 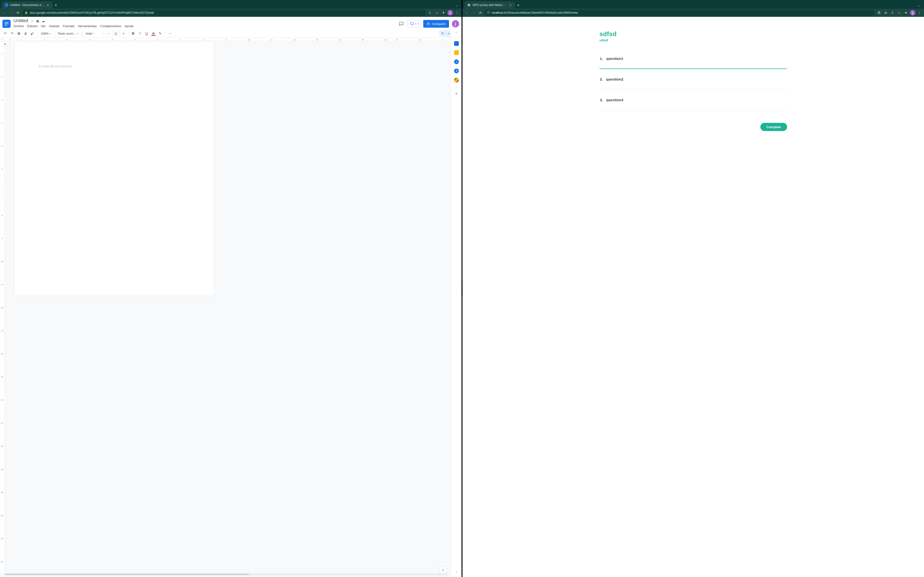 I want to click on underline-icon: U, so click(x=147, y=34).